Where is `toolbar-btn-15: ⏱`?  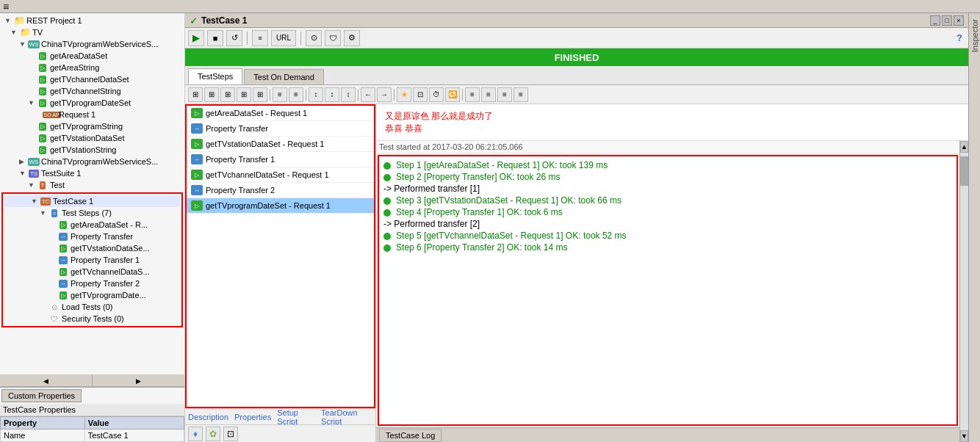
toolbar-btn-15: ⏱ is located at coordinates (436, 95).